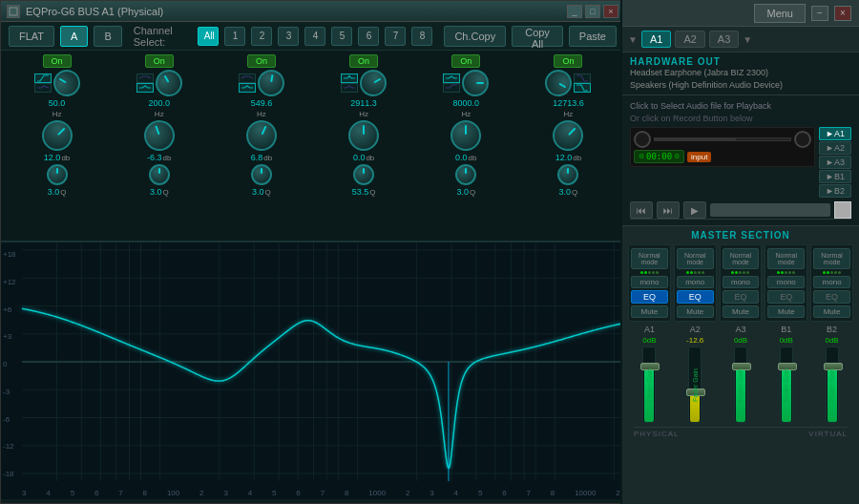  What do you see at coordinates (695, 385) in the screenshot?
I see `fader-a2-track: Fader Gain` at bounding box center [695, 385].